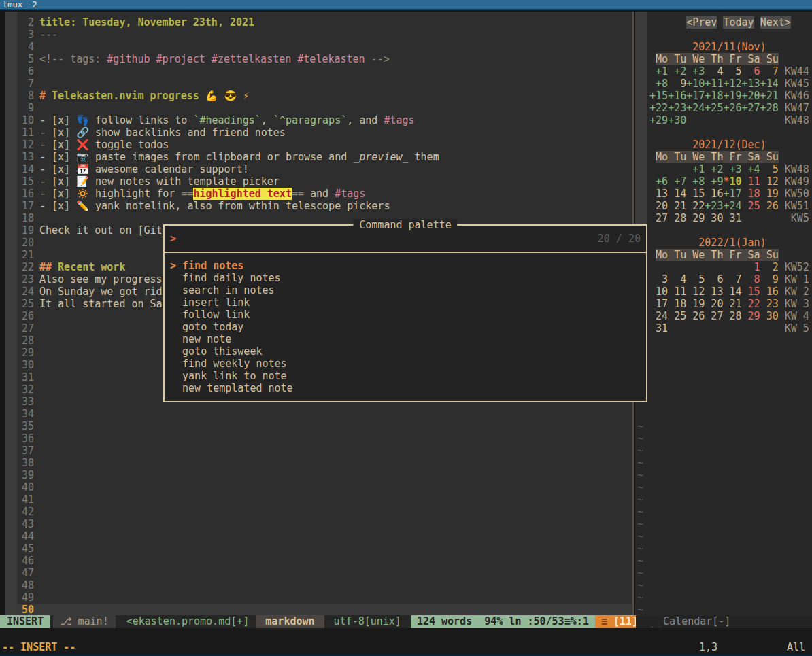  Describe the element at coordinates (725, 292) in the screenshot. I see `calendar-line: 10 11 12 13 14 15 16 KW 2` at that location.